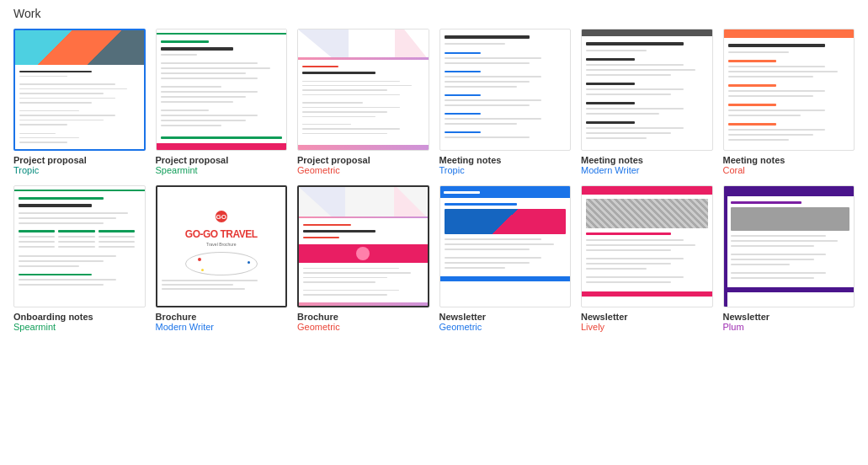  What do you see at coordinates (79, 317) in the screenshot?
I see `label-onboard-spearmint: Onboarding notes` at bounding box center [79, 317].